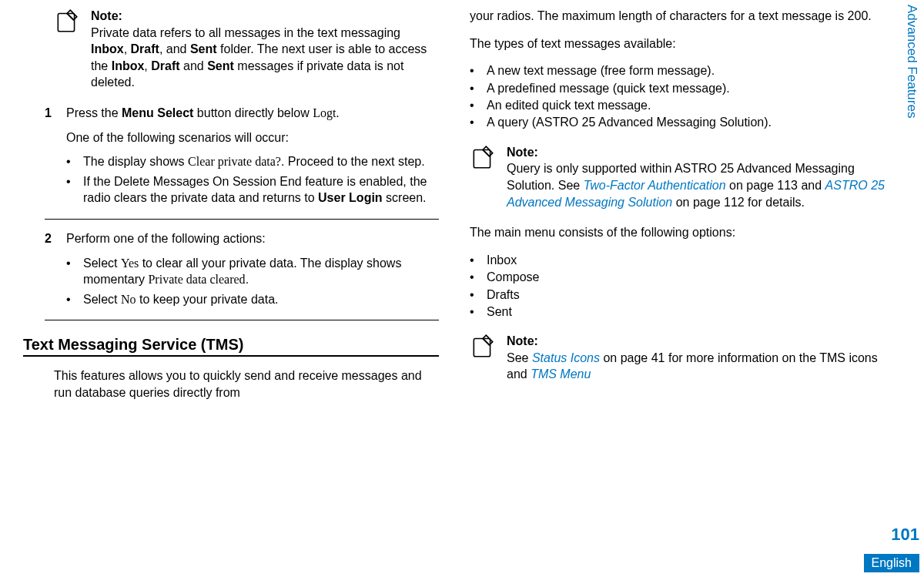 The image size is (924, 577). Describe the element at coordinates (678, 122) in the screenshot. I see `list-item: •A query (ASTRO 25 Advanced Messaging So…` at that location.